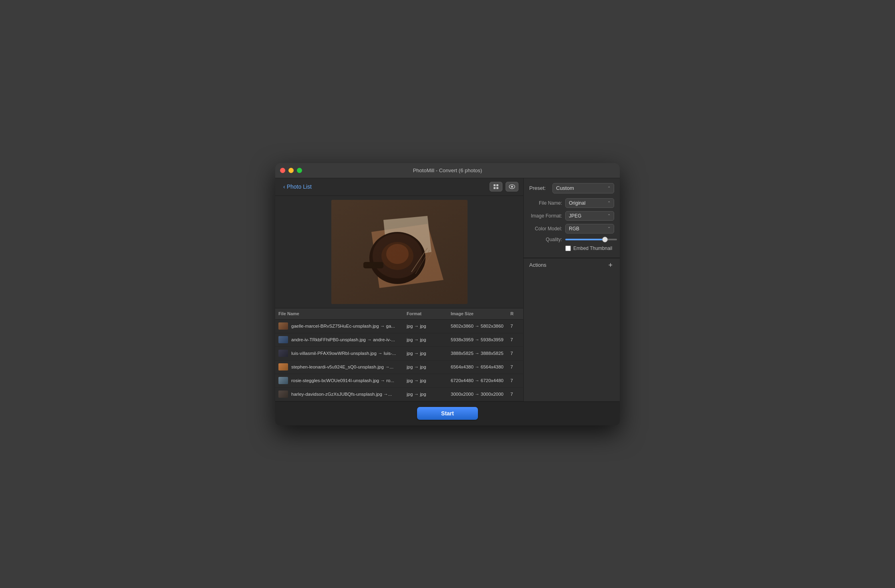  What do you see at coordinates (547, 229) in the screenshot?
I see `color-model-label: Color Model:` at bounding box center [547, 229].